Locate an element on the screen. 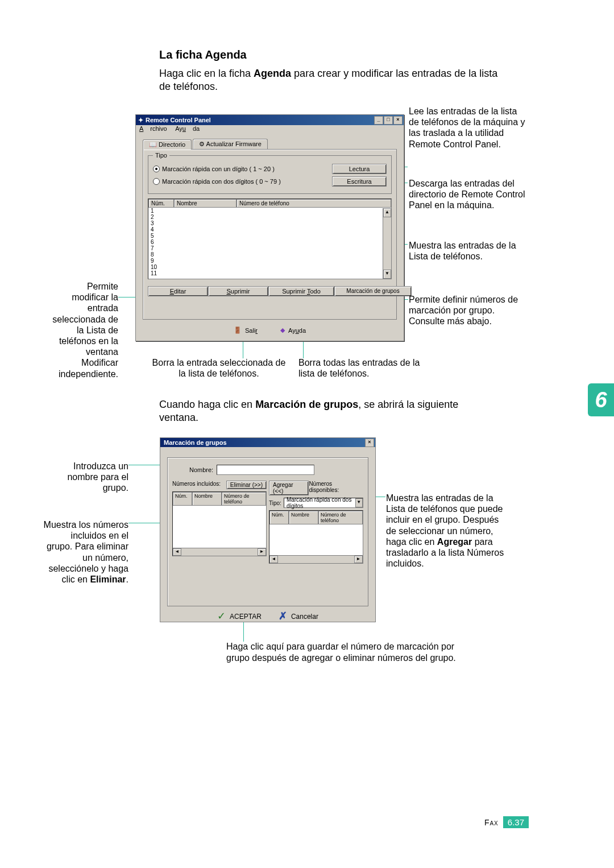 The width and height of the screenshot is (614, 868). table-body: 1 2 3 4 5 6 7 8 9 10 11 is located at coordinates (269, 242).